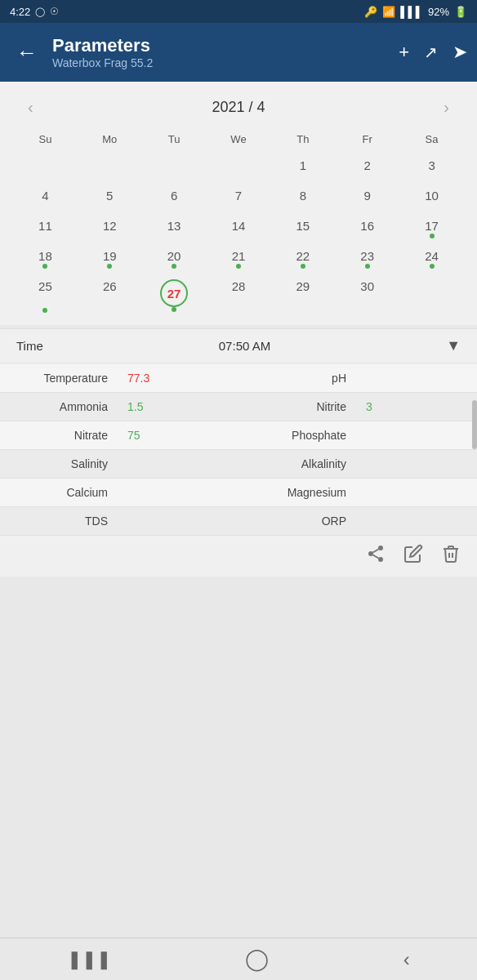 The width and height of the screenshot is (477, 980). Describe the element at coordinates (298, 436) in the screenshot. I see `param-name-phosphate: Phosphate` at that location.